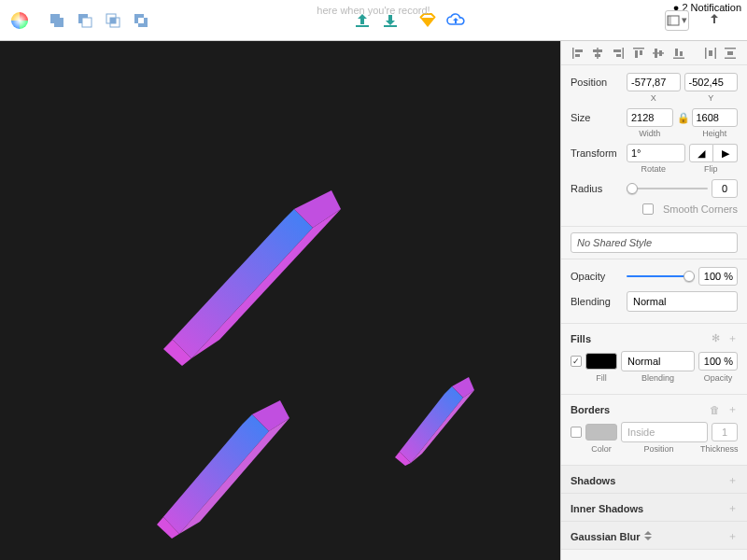  What do you see at coordinates (725, 189) in the screenshot?
I see `radius-input: 0` at bounding box center [725, 189].